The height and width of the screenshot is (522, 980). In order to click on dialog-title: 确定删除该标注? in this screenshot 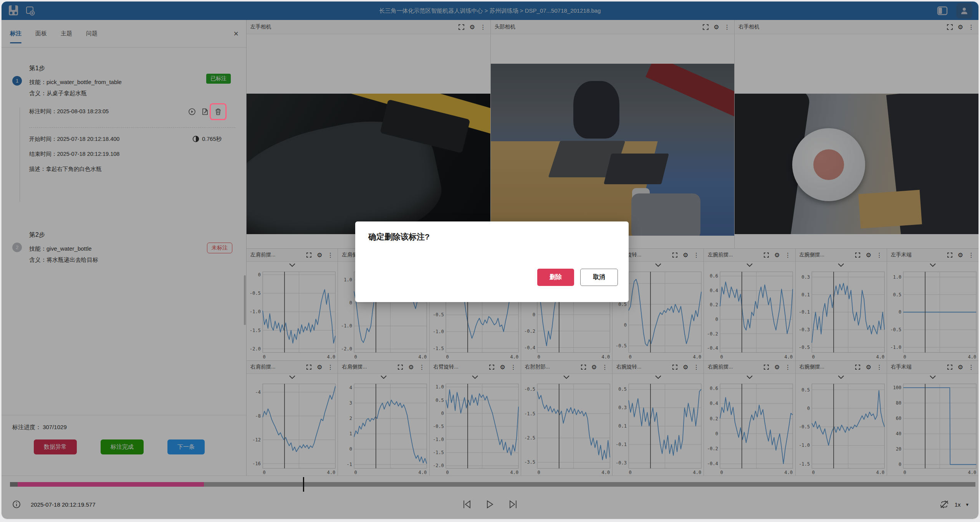, I will do `click(399, 237)`.